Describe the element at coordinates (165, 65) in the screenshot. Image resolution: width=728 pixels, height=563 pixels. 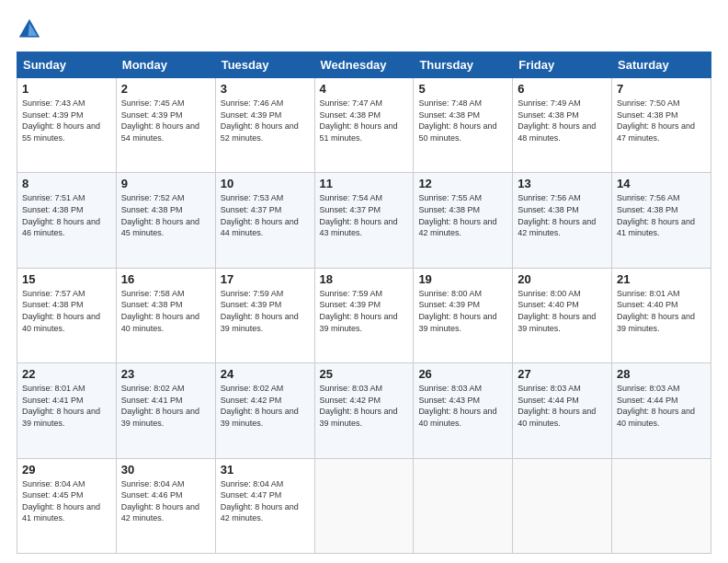
I see `header-monday: Monday` at that location.